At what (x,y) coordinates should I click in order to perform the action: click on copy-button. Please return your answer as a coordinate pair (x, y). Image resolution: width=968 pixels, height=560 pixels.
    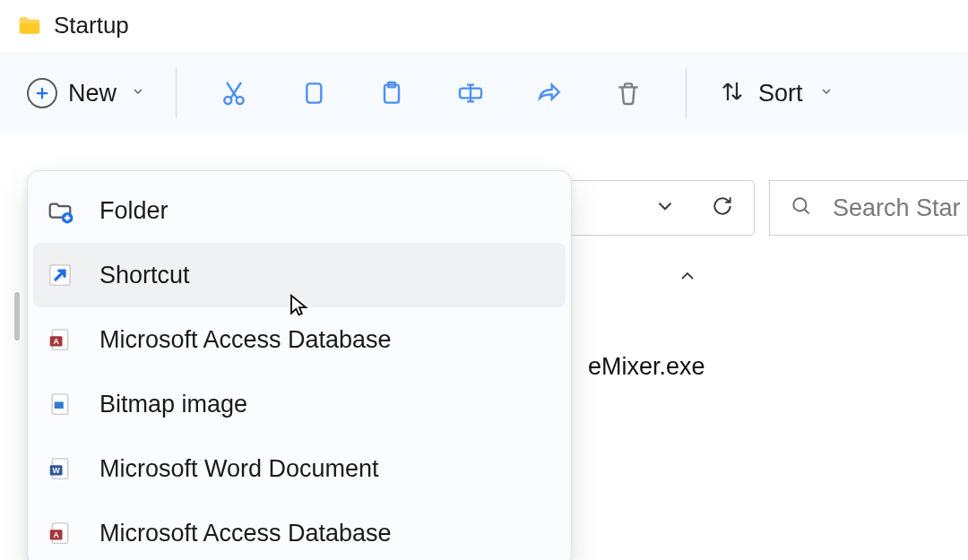
    Looking at the image, I should click on (313, 93).